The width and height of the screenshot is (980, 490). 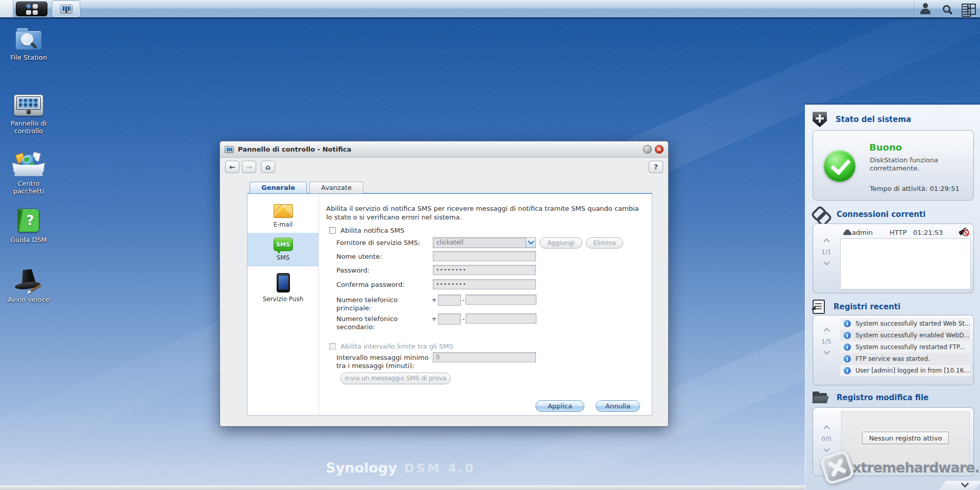 I want to click on apply-button: Applica, so click(x=560, y=406).